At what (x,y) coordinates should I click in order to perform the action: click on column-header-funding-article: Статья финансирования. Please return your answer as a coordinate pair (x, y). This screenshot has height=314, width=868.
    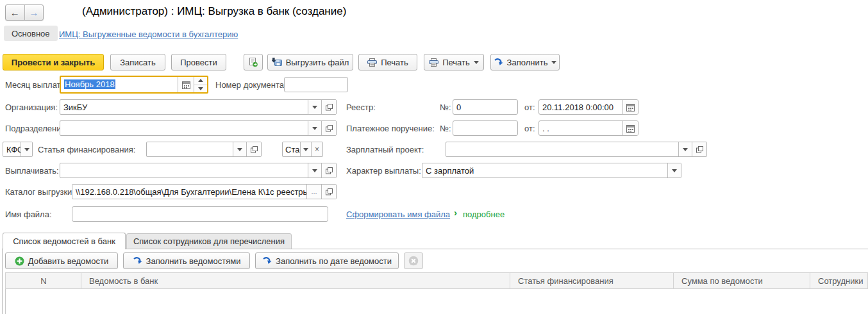
    Looking at the image, I should click on (592, 281).